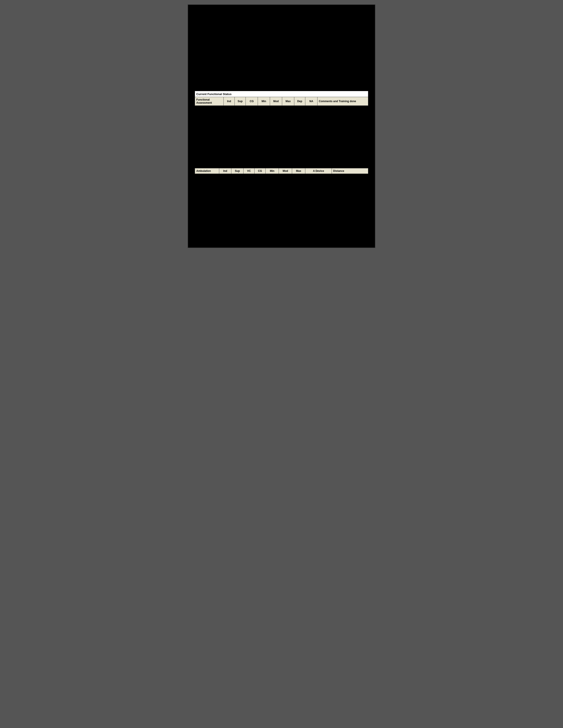 The height and width of the screenshot is (728, 563). What do you see at coordinates (343, 101) in the screenshot?
I see `col-header-comments: Comments and Training done` at bounding box center [343, 101].